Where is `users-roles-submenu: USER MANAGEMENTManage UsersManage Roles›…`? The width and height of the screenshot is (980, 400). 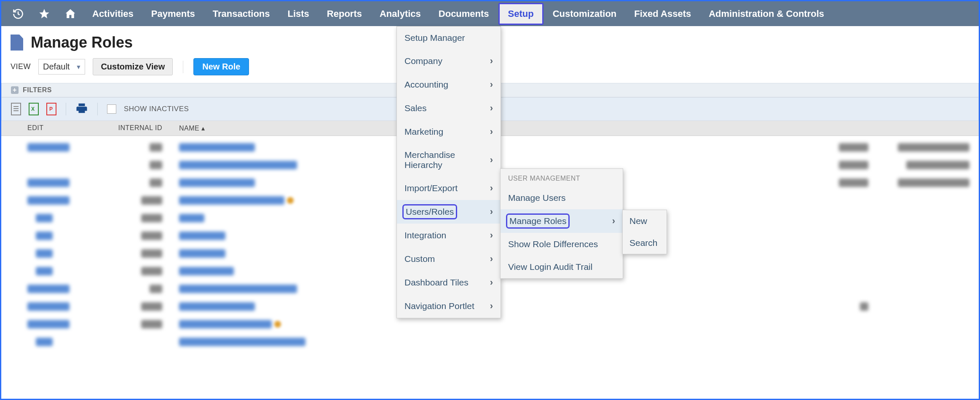
users-roles-submenu: USER MANAGEMENTManage UsersManage Roles›… is located at coordinates (562, 224).